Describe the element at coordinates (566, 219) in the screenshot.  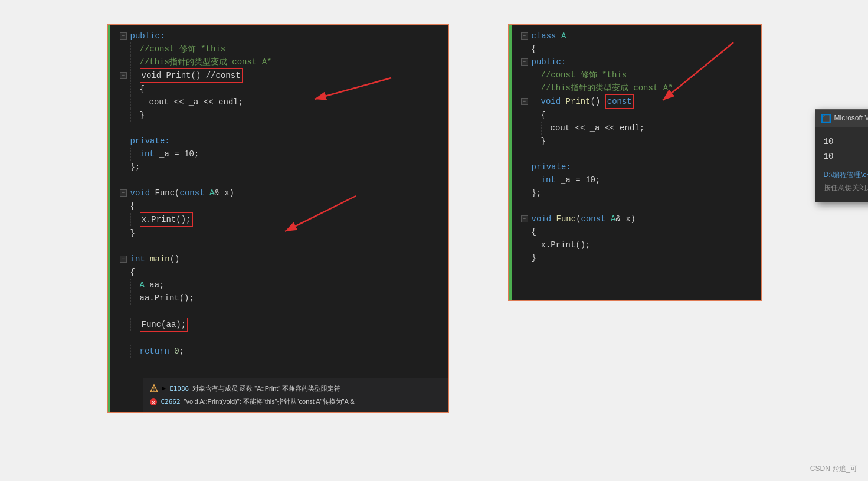
I see `code-text: Func` at that location.